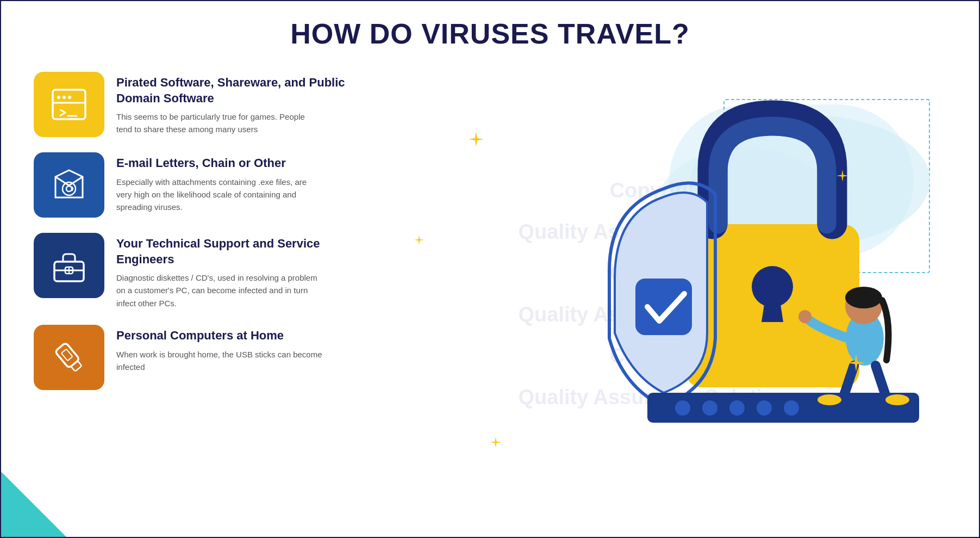  What do you see at coordinates (220, 336) in the screenshot?
I see `personal-computers-title: Personal Computers at Home` at bounding box center [220, 336].